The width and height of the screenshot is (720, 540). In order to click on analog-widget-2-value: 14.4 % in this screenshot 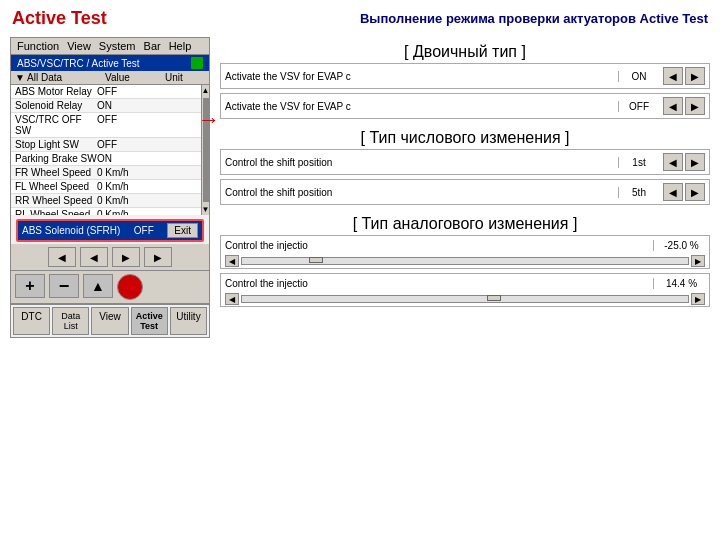, I will do `click(682, 284)`.